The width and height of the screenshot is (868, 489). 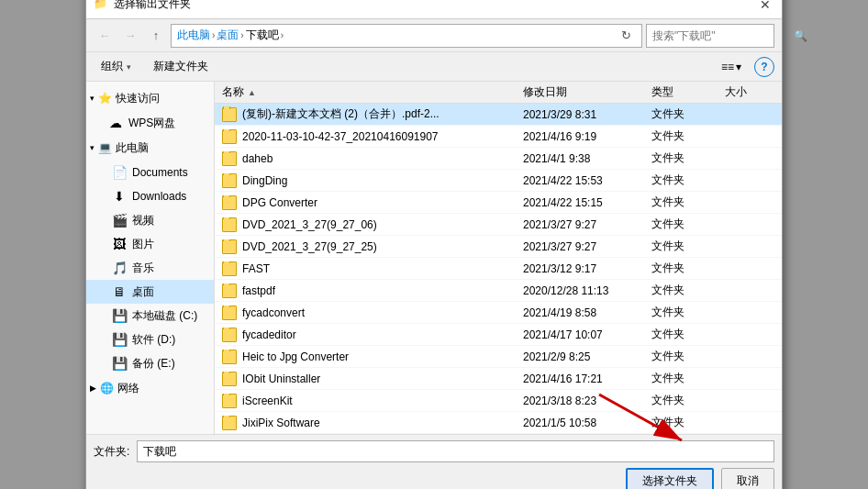 What do you see at coordinates (580, 335) in the screenshot?
I see `file-date: 2021/4/17 10:07` at bounding box center [580, 335].